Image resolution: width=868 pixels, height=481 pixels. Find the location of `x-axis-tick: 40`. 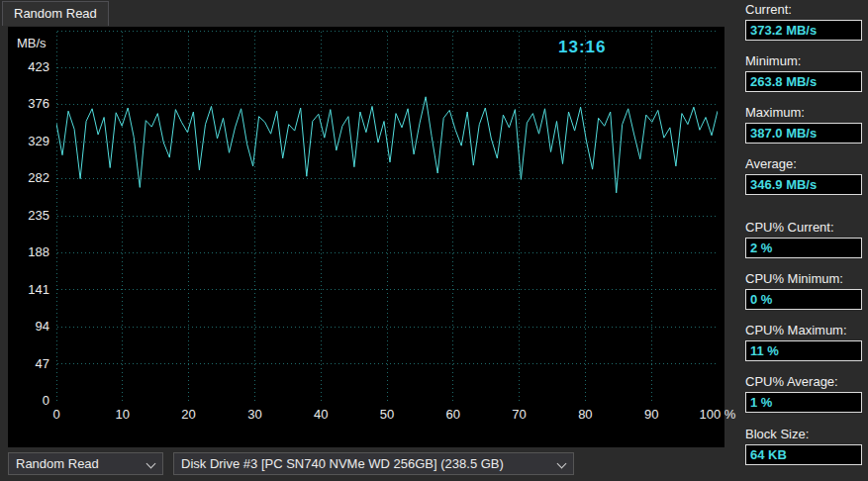

x-axis-tick: 40 is located at coordinates (321, 414).